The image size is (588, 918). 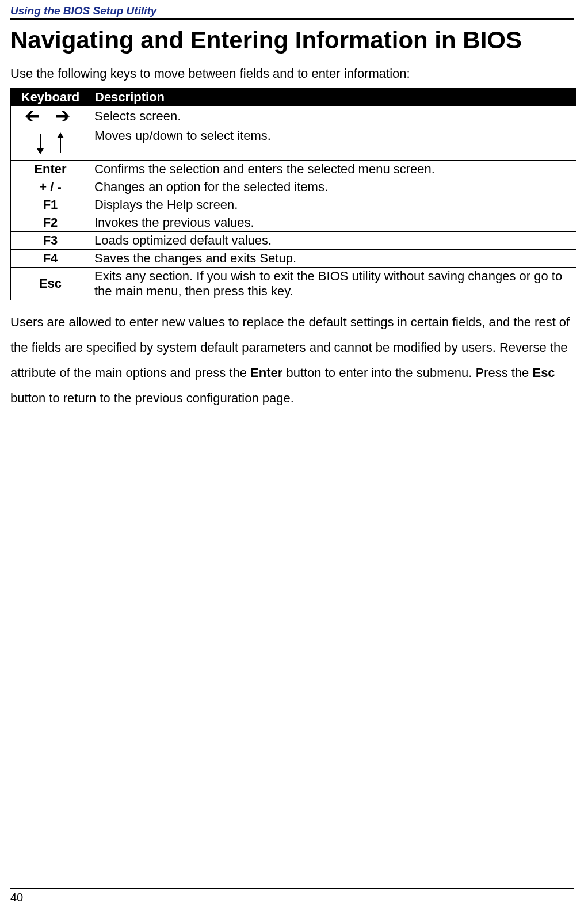 What do you see at coordinates (294, 74) in the screenshot?
I see `intro-text: Use the following keys to move between f…` at bounding box center [294, 74].